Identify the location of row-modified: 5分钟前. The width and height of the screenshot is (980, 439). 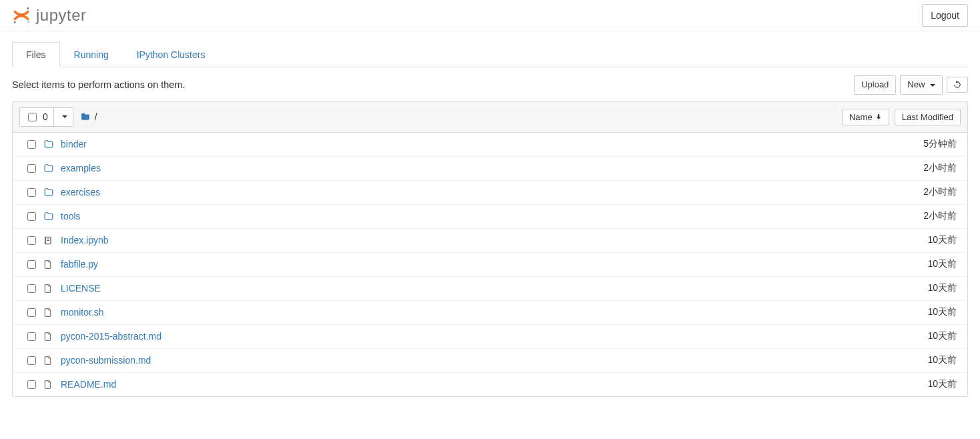
(907, 144).